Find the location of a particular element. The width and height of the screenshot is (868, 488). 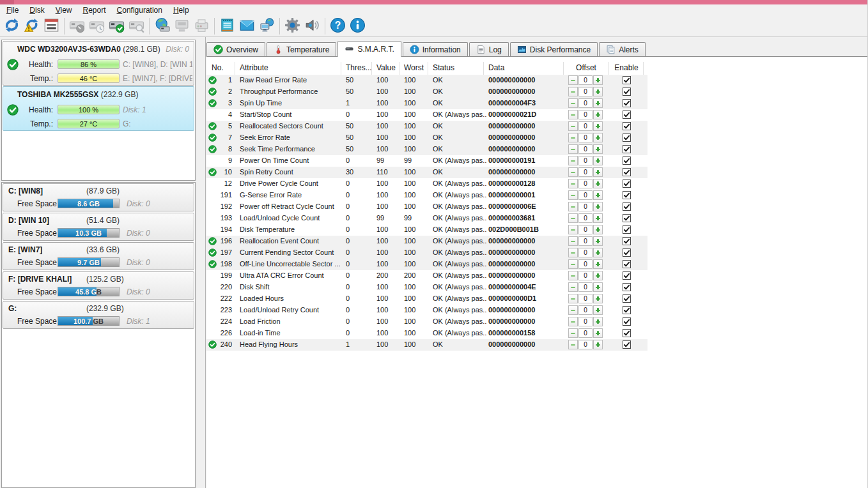

refresh-button is located at coordinates (12, 27).